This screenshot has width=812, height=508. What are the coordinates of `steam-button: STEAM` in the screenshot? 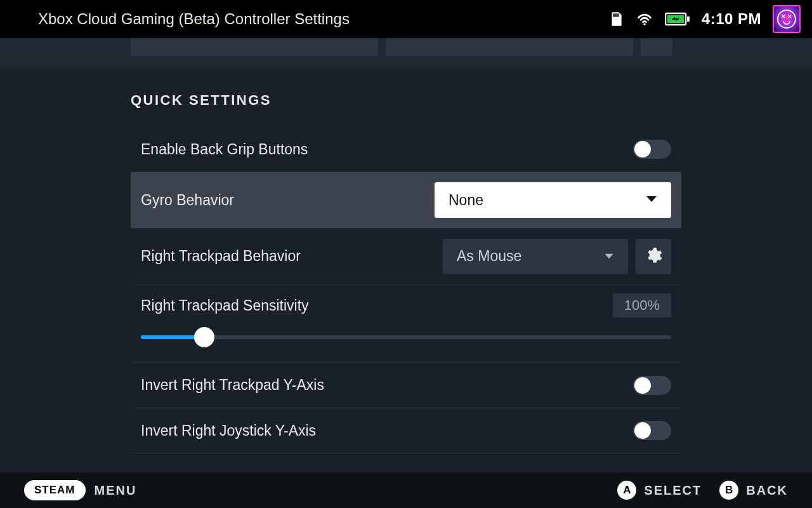 It's located at (55, 490).